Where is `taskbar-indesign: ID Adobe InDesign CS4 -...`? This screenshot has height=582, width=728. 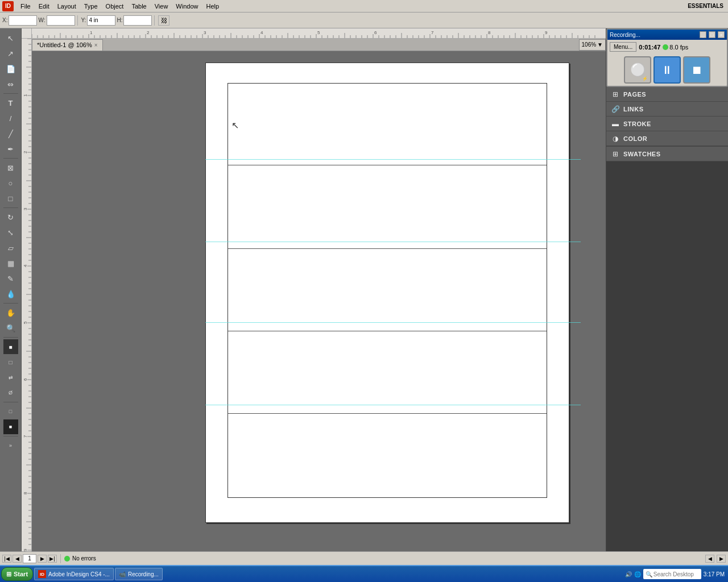
taskbar-indesign: ID Adobe InDesign CS4 -... is located at coordinates (74, 574).